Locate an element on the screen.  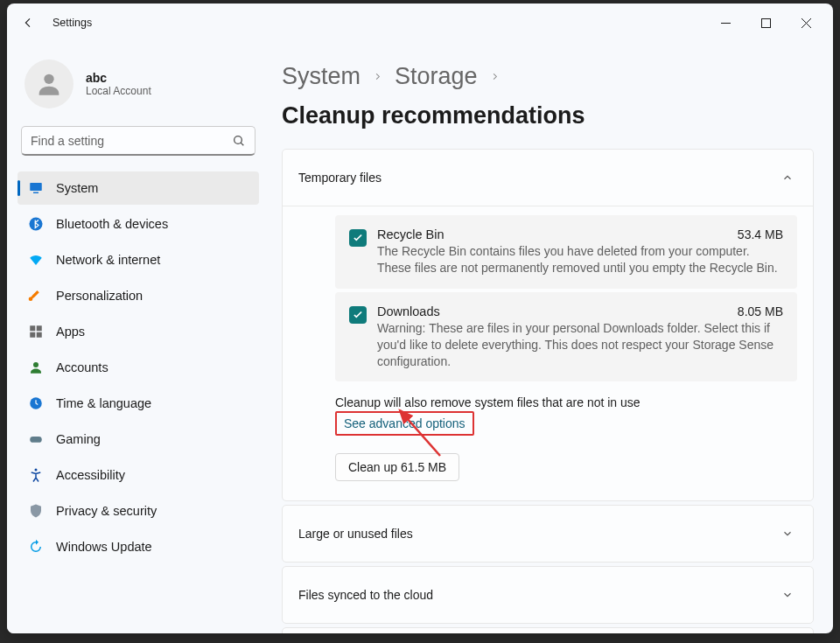
item-description: Warning: These are files in your persona… is located at coordinates (580, 345).